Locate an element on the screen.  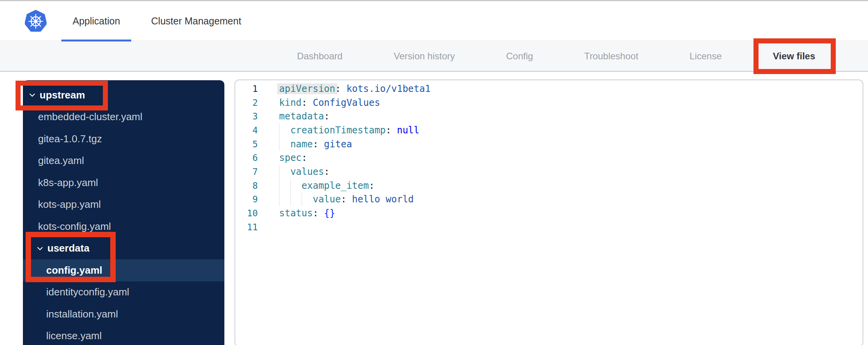
tree-item-userdata: userdata is located at coordinates (123, 249).